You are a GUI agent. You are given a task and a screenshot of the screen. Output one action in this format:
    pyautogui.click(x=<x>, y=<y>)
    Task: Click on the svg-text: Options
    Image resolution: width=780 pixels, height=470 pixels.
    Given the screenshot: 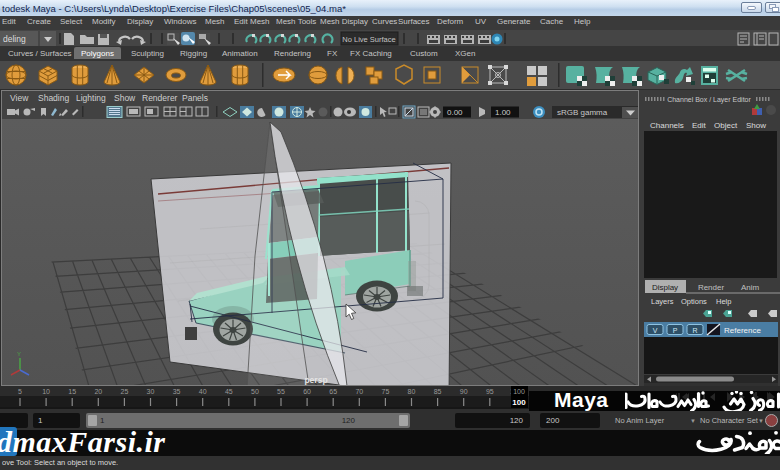 What is the action you would take?
    pyautogui.click(x=694, y=302)
    